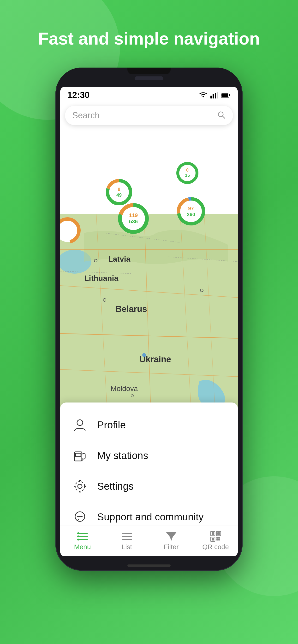 This screenshot has width=298, height=644. What do you see at coordinates (171, 536) in the screenshot?
I see `filter-icon` at bounding box center [171, 536].